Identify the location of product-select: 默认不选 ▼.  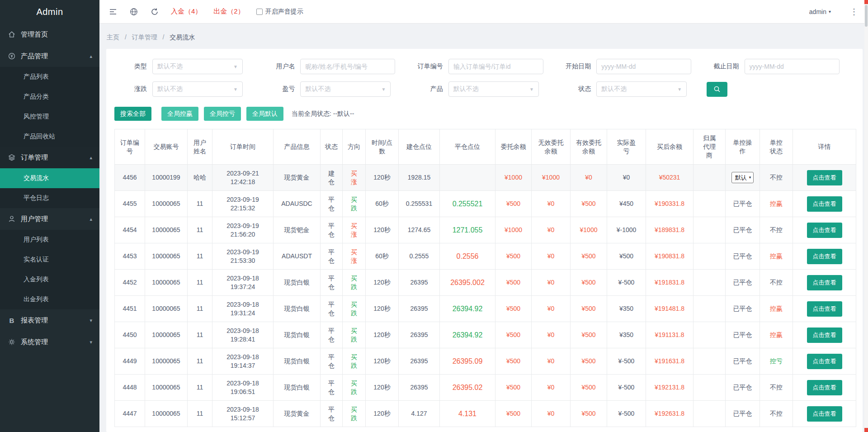
(494, 89).